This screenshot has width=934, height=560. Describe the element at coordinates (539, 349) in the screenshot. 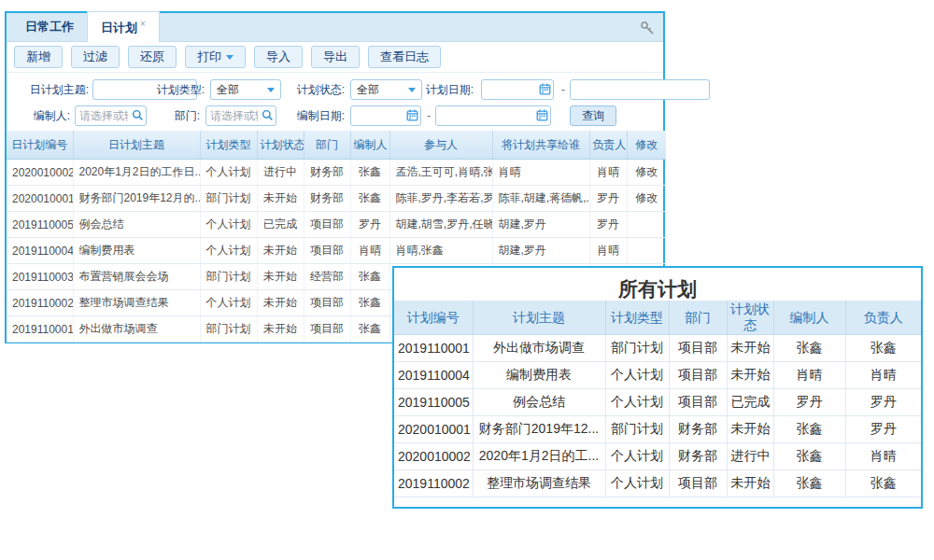

I see `table-cell: 外出做市场调查` at that location.